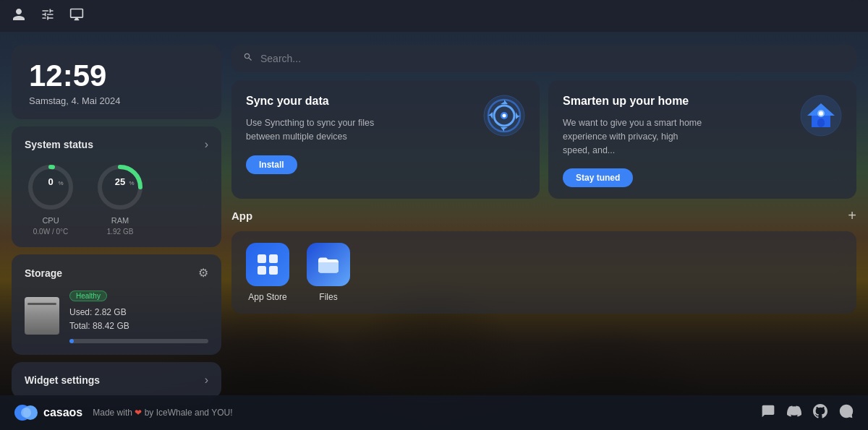 The height and width of the screenshot is (430, 868). I want to click on files-icon, so click(328, 265).